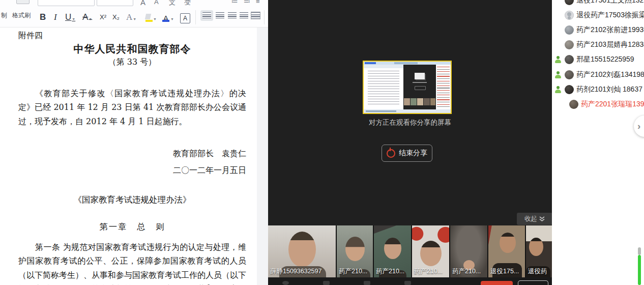  What do you see at coordinates (598, 142) in the screenshot?
I see `participants-panel: 药产2101李书瑶1893 药产2101张钰莹13072 退役17501王文杰1…` at bounding box center [598, 142].